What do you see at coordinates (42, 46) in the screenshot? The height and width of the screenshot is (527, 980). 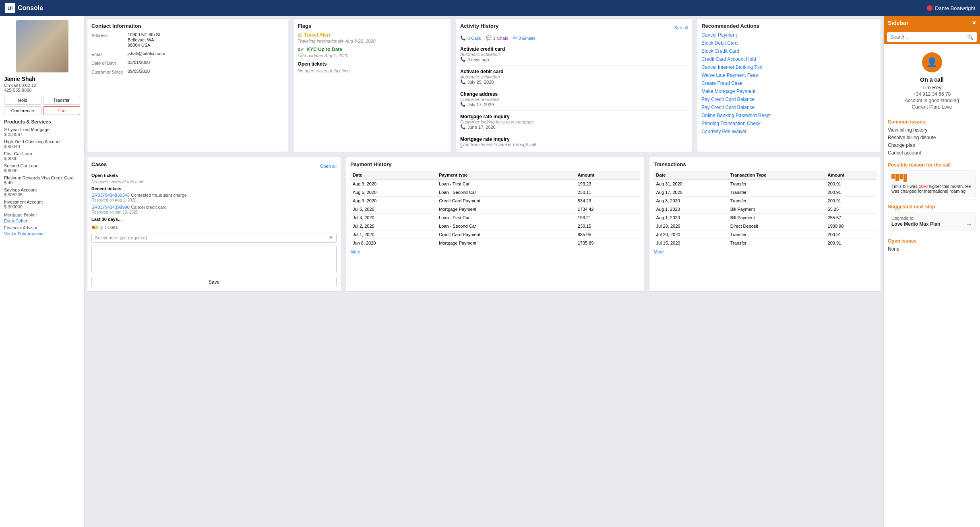 I see `customer-photo` at bounding box center [42, 46].